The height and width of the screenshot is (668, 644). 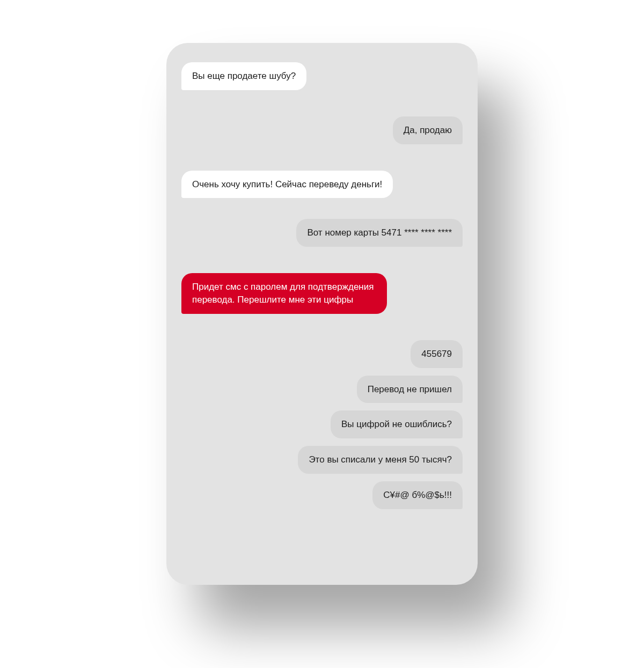 I want to click on message-group: Вы еще продаете шубу?, so click(x=322, y=76).